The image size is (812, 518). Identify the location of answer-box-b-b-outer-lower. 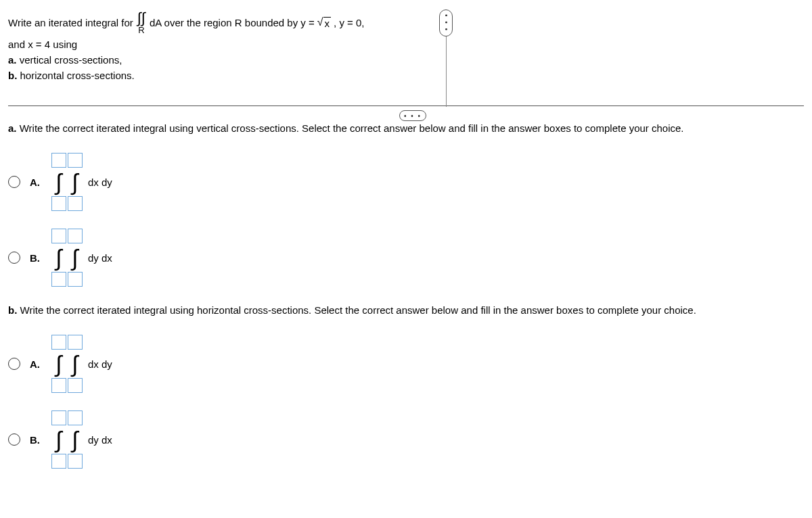
(59, 461).